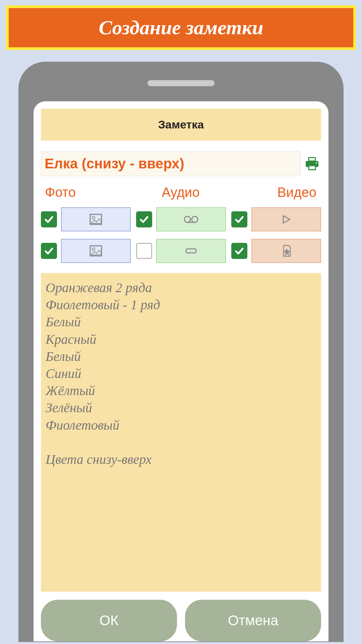 This screenshot has height=644, width=362. What do you see at coordinates (181, 164) in the screenshot?
I see `title-row: Елка (снизу - вверх)` at bounding box center [181, 164].